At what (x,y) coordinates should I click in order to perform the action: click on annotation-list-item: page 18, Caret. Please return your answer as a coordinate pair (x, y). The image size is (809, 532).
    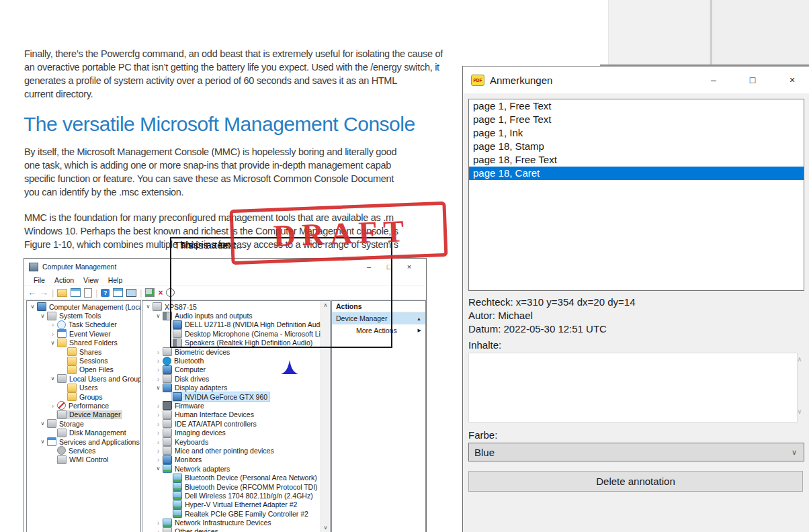
    Looking at the image, I should click on (636, 173).